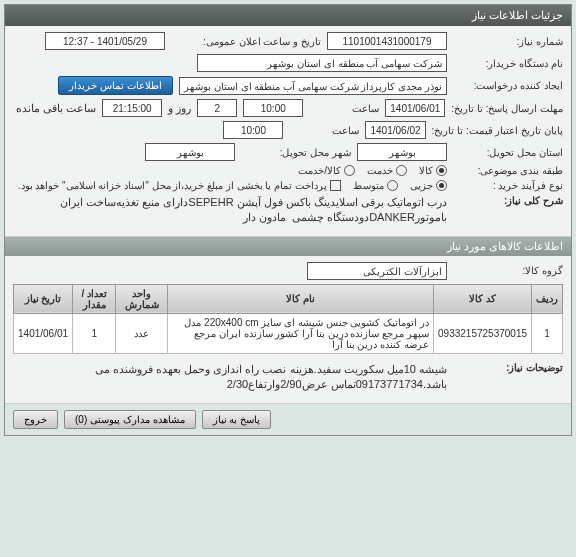  Describe the element at coordinates (395, 130) in the screenshot. I see `validity-date: 1401/06/02` at that location.